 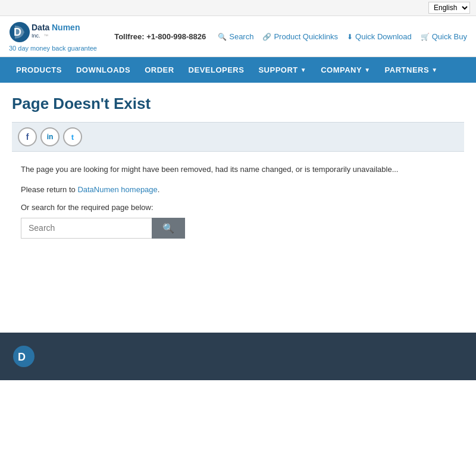 What do you see at coordinates (159, 70) in the screenshot?
I see `nav-item-order: ORDER` at bounding box center [159, 70].